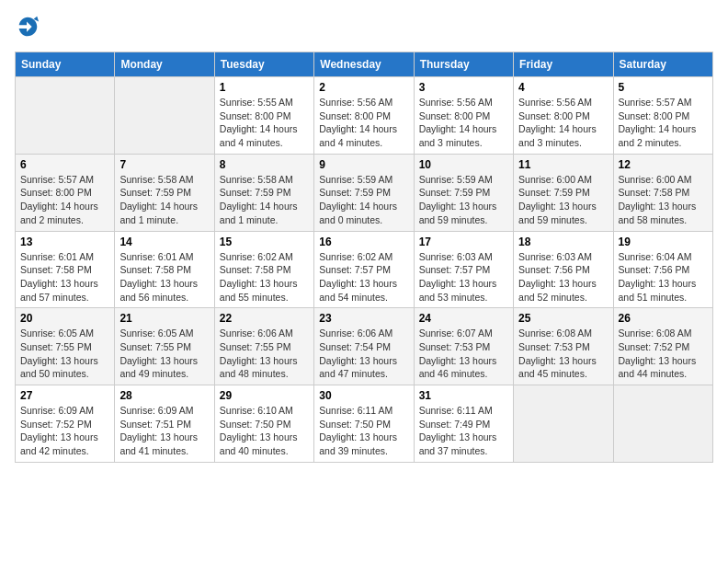 The width and height of the screenshot is (728, 563). What do you see at coordinates (165, 64) in the screenshot?
I see `weekday-header-monday: Monday` at bounding box center [165, 64].